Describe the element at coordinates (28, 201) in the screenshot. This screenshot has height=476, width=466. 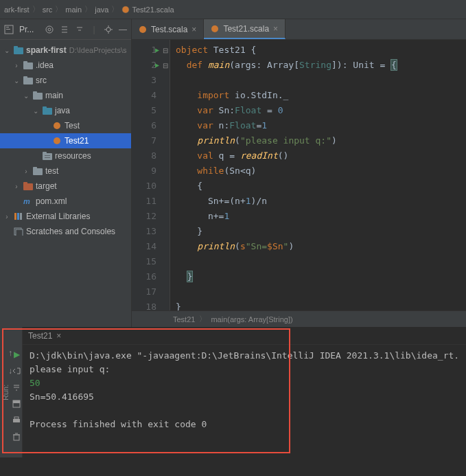
I see `maven-icon: m` at that location.